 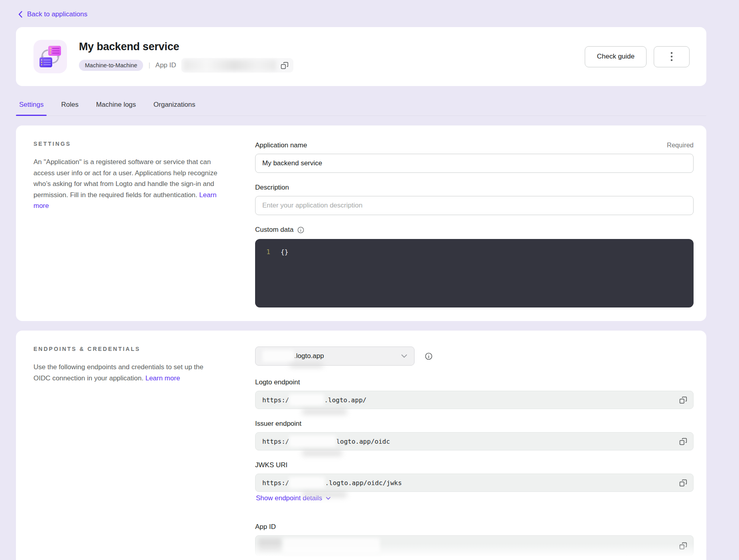 I want to click on chevron-down-icon, so click(x=404, y=356).